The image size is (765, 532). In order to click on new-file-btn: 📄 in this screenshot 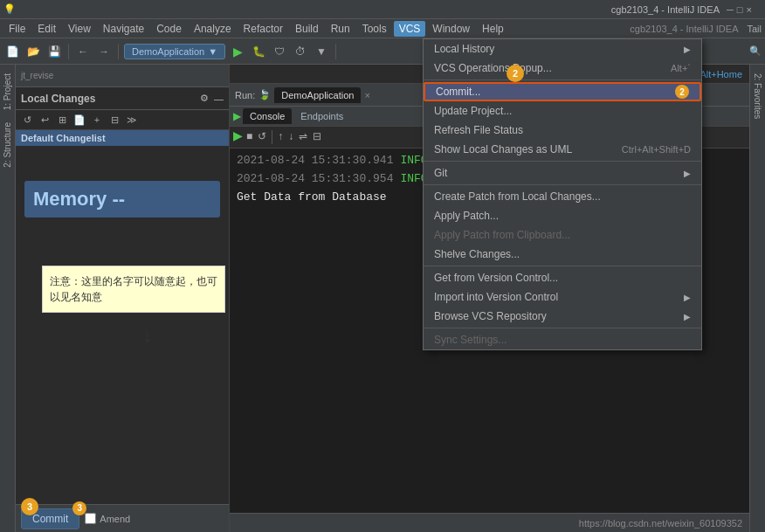, I will do `click(12, 52)`.